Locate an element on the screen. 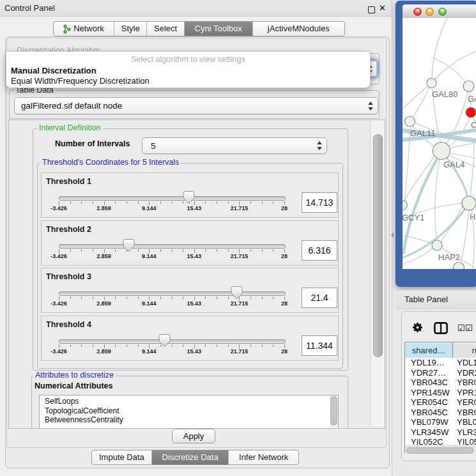  column-header-name: na is located at coordinates (464, 350).